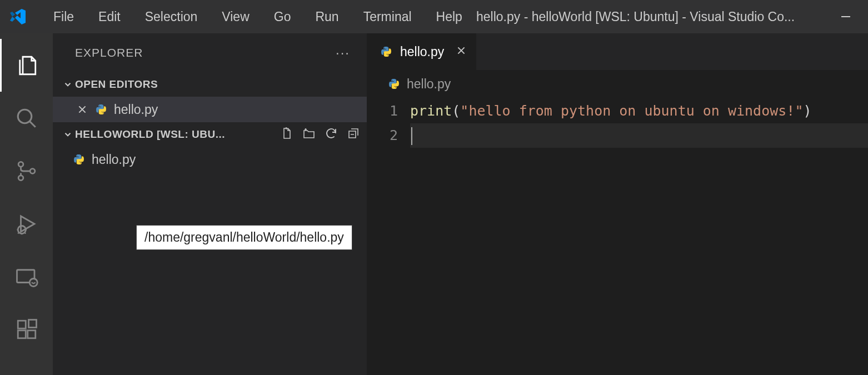 This screenshot has width=868, height=375. Describe the element at coordinates (429, 84) in the screenshot. I see `breadcrumb-filename: hello.py` at that location.